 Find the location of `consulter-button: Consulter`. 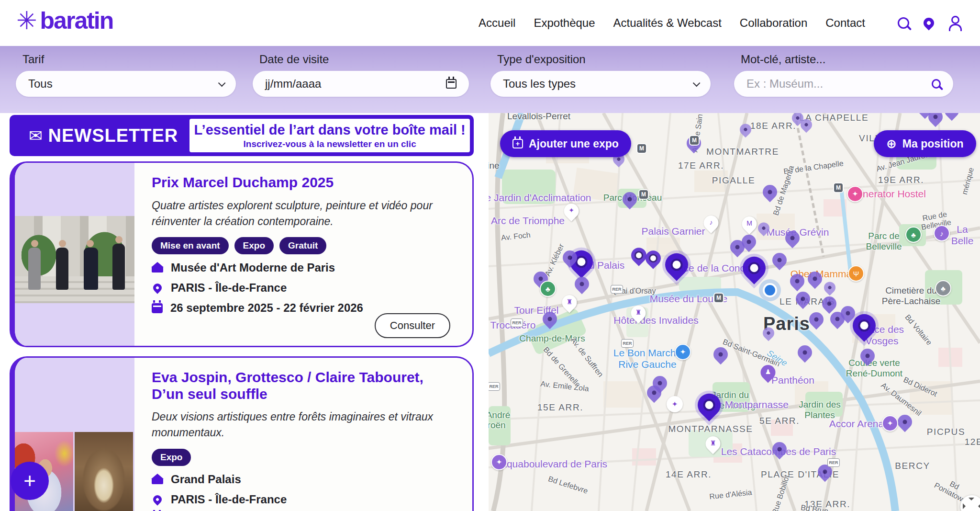

consulter-button: Consulter is located at coordinates (412, 326).